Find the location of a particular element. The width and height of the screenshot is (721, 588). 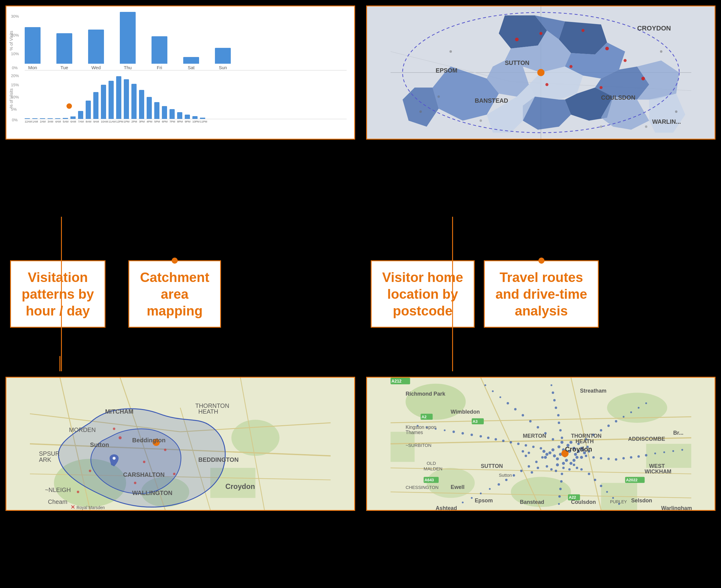

catchment-label-box: Catchment area mapping is located at coordinates (174, 294).